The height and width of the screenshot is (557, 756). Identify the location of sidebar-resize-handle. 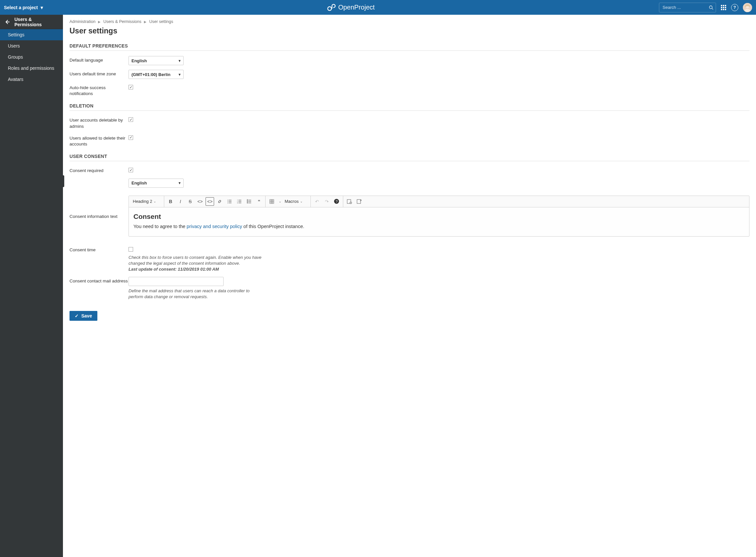
(63, 181).